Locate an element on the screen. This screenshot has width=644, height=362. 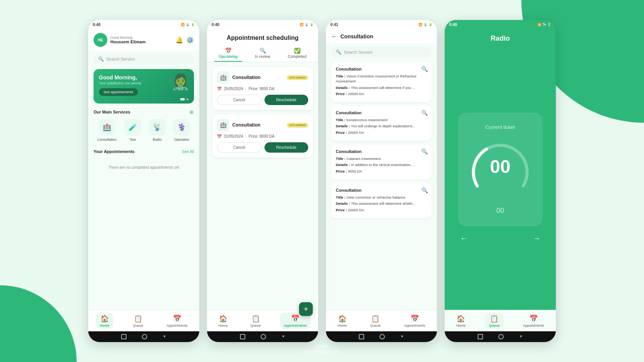
reschedule-button-1: Reschedule is located at coordinates (286, 100).